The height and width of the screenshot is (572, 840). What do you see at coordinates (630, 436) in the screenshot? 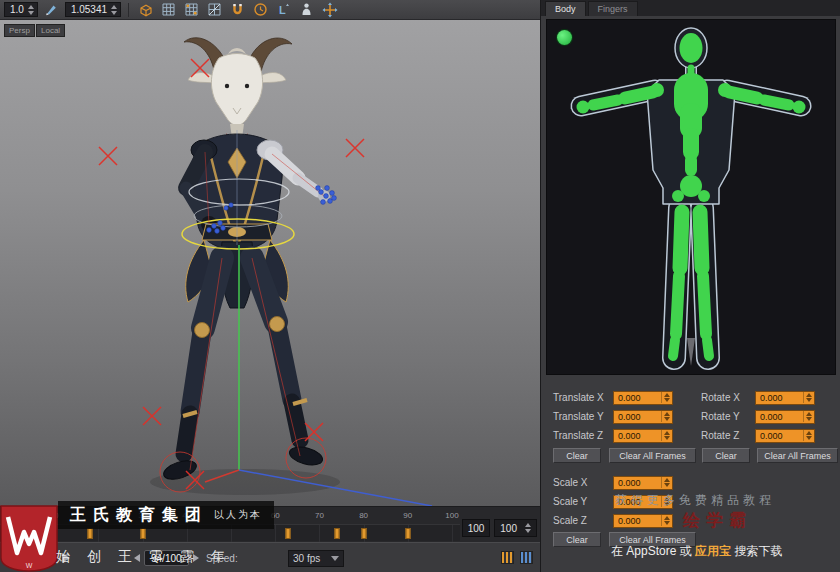
I see `translate-z-value: 0.000` at bounding box center [630, 436].